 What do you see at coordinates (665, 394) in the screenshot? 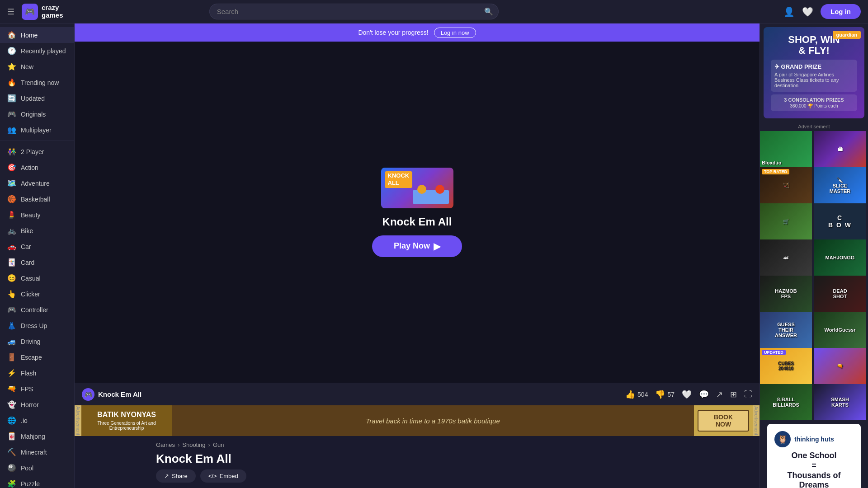
I see `dislike-action: 👎 57` at bounding box center [665, 394].